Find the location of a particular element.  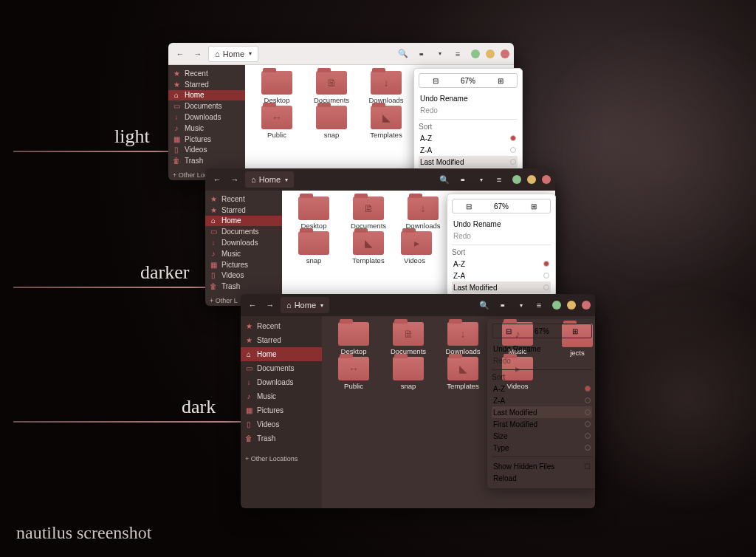

menu-reload: Reload is located at coordinates (542, 478).